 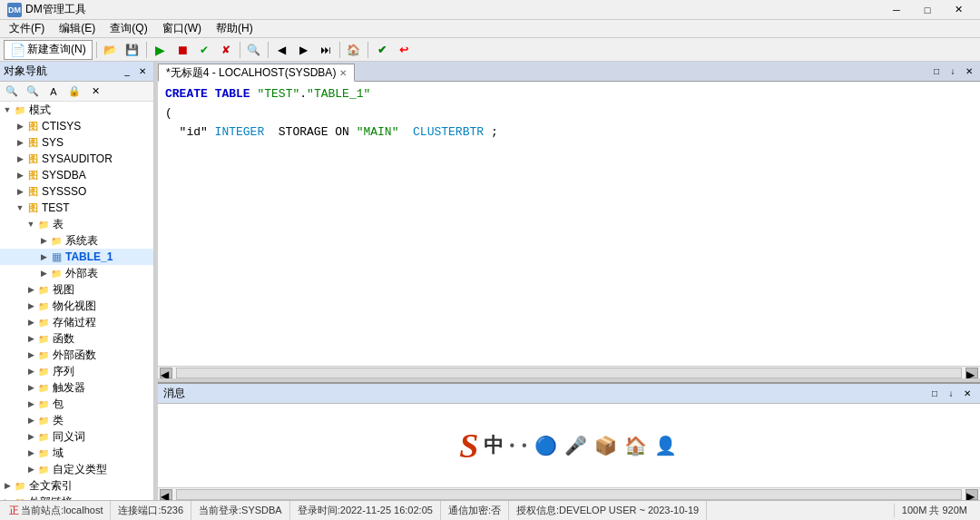 What do you see at coordinates (12, 92) in the screenshot?
I see `nav-search-btn: 🔍` at bounding box center [12, 92].